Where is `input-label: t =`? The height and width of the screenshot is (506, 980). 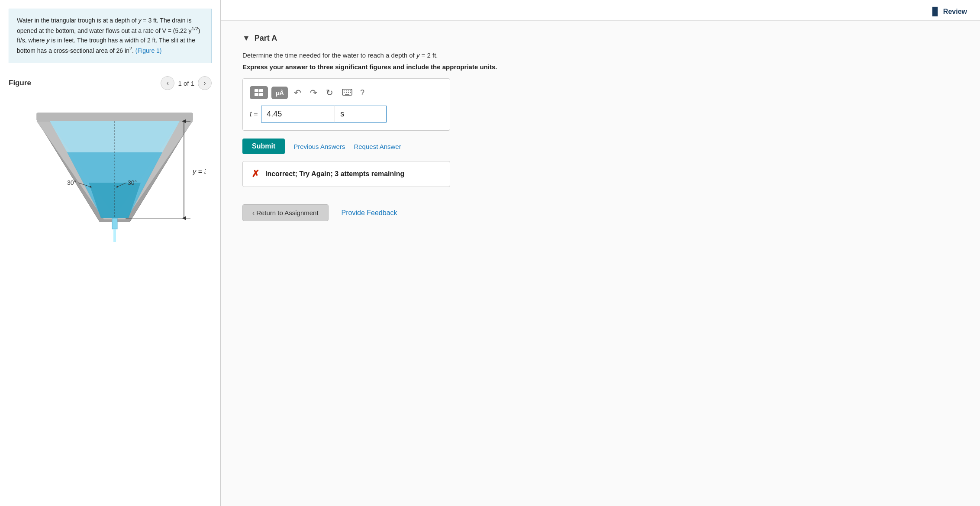
input-label: t = is located at coordinates (254, 114).